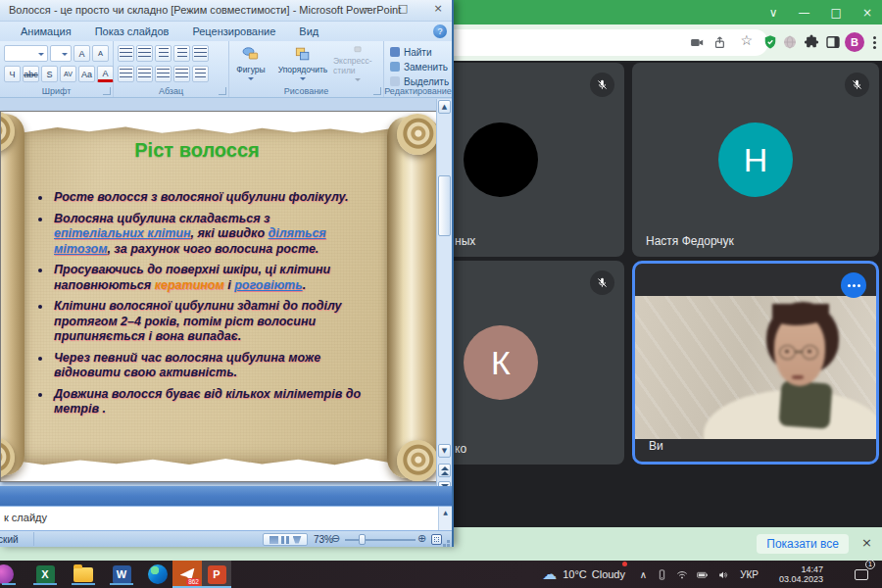 The width and height of the screenshot is (882, 588). What do you see at coordinates (867, 13) in the screenshot?
I see `close-button: ×` at bounding box center [867, 13].